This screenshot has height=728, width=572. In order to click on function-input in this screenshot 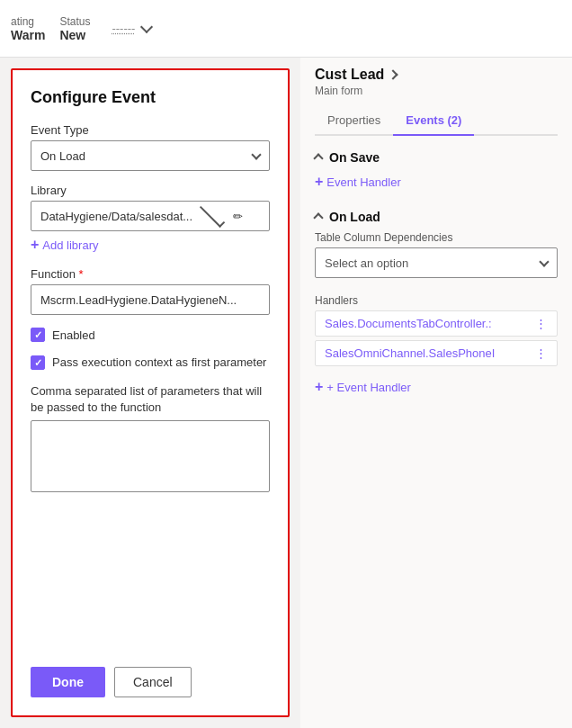, I will do `click(150, 300)`.